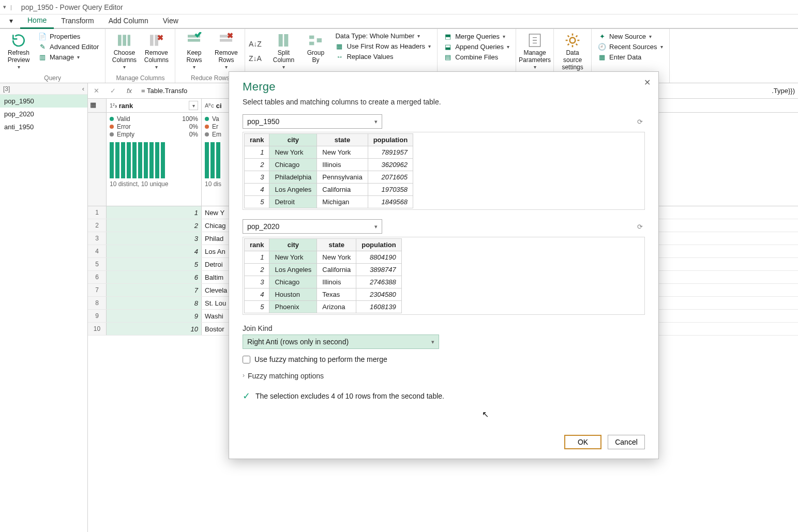  What do you see at coordinates (535, 40) in the screenshot?
I see `parameters-icon` at bounding box center [535, 40].